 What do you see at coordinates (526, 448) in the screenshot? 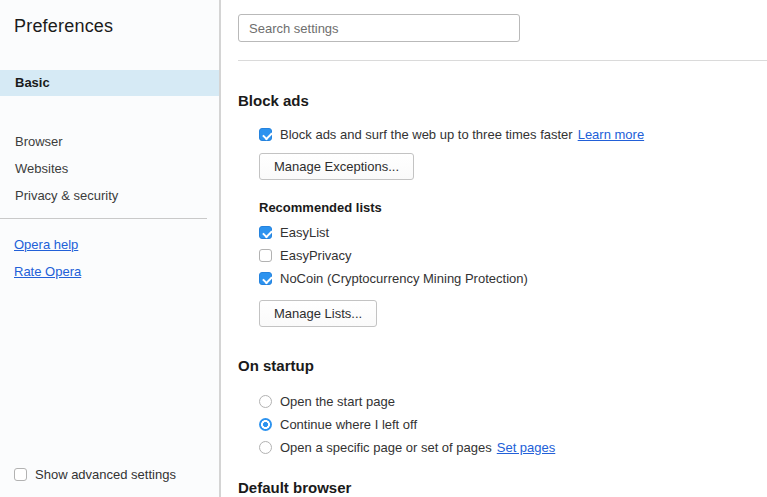
I see `set-pages-link: Set pages` at bounding box center [526, 448].